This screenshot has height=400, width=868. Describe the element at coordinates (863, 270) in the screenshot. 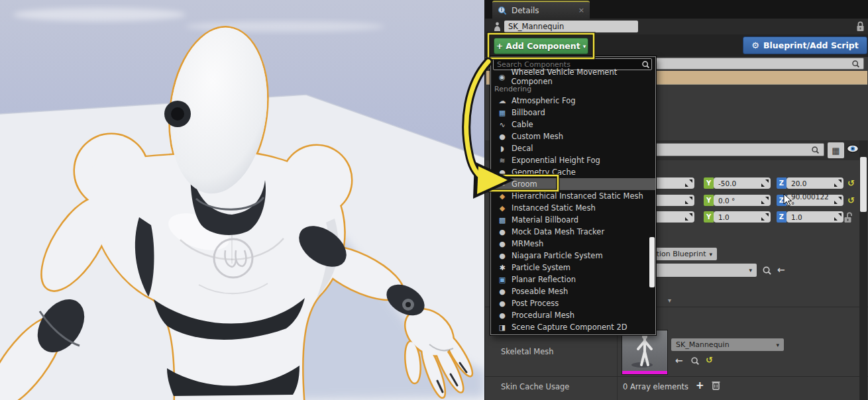

I see `panel-scrollbar-track` at that location.